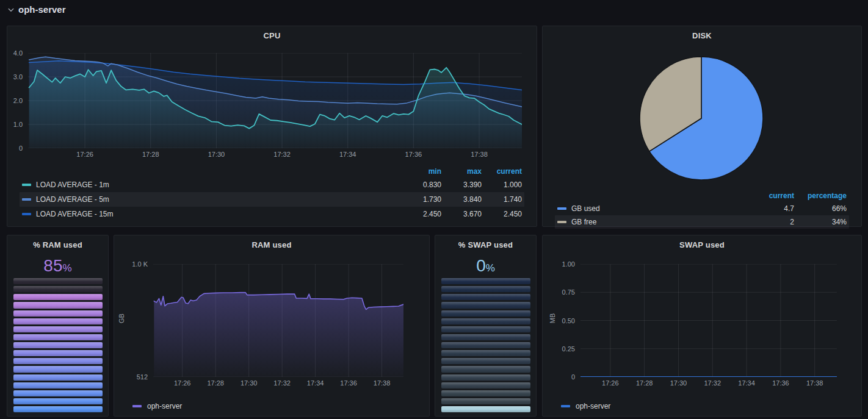  Describe the element at coordinates (272, 199) in the screenshot. I see `legend-row-load-5m: LOAD AVERAGE - 5m 1.730 3.840 1.740` at that location.